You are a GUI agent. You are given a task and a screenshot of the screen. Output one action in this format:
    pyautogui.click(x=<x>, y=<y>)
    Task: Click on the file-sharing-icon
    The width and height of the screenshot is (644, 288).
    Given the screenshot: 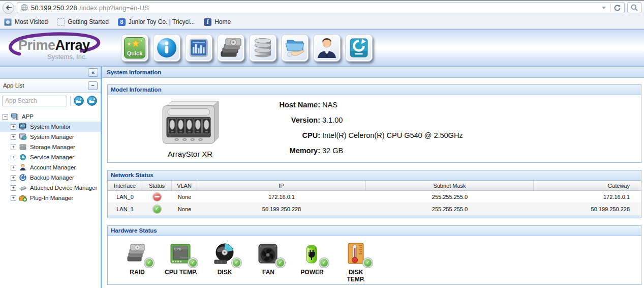 What is the action you would take?
    pyautogui.click(x=295, y=48)
    